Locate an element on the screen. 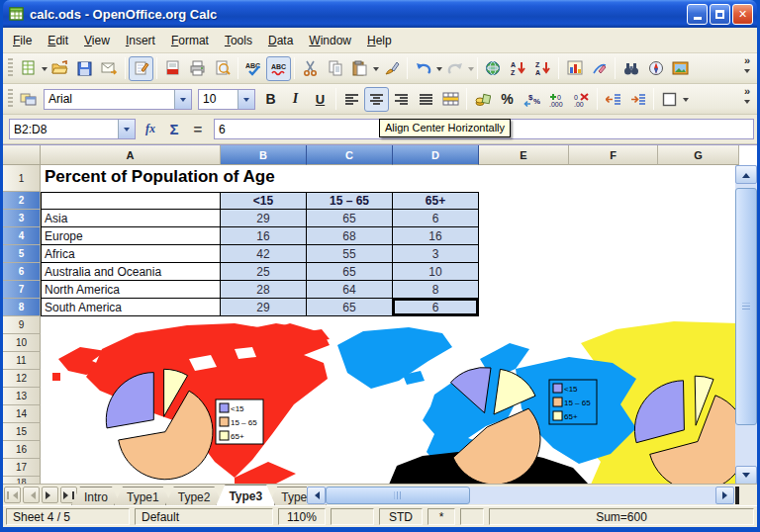  previous-sheet-button is located at coordinates (32, 494).